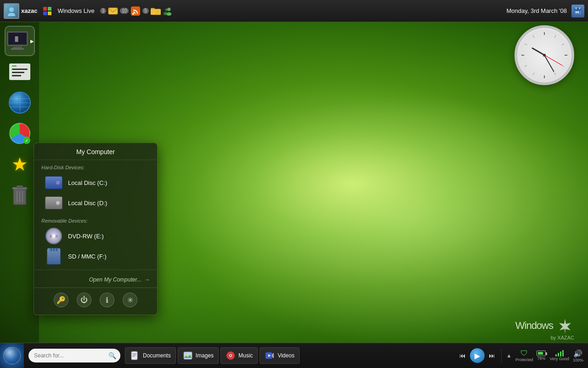 The height and width of the screenshot is (368, 588). Describe the element at coordinates (463, 356) in the screenshot. I see `prev-track-button: ⏮` at that location.